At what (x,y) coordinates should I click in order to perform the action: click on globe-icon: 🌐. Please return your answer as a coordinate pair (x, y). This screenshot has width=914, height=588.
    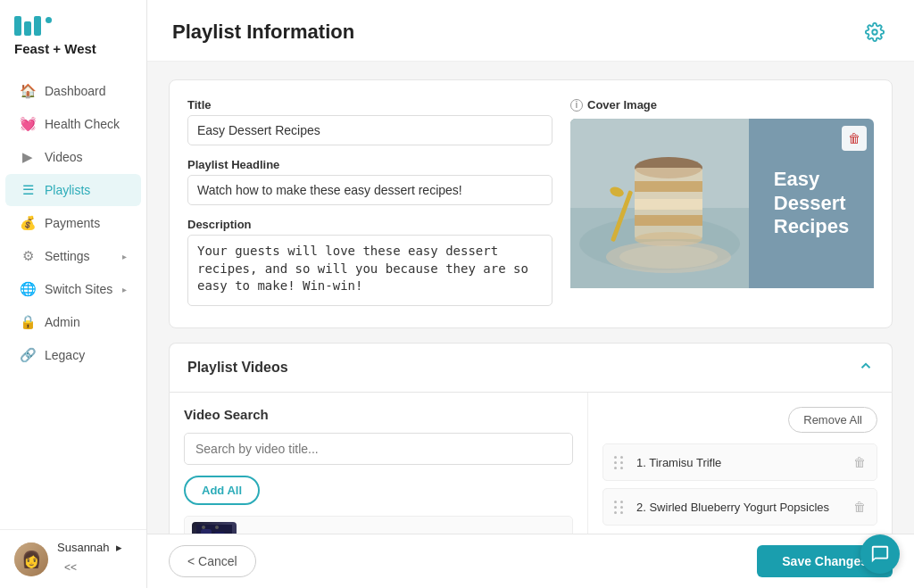
    Looking at the image, I should click on (28, 289).